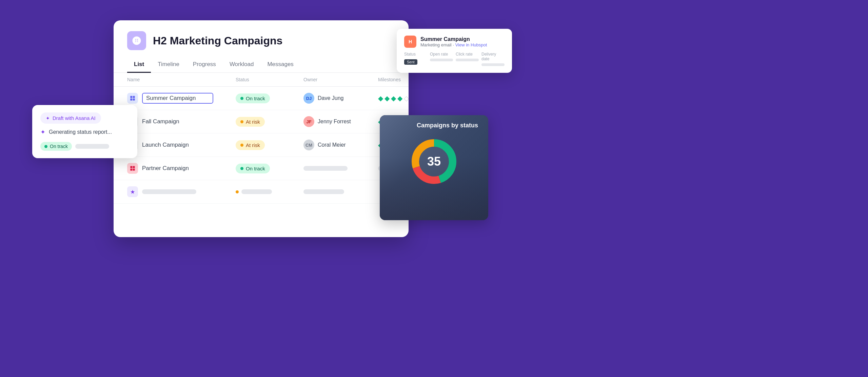  I want to click on col-status: Status, so click(270, 80).